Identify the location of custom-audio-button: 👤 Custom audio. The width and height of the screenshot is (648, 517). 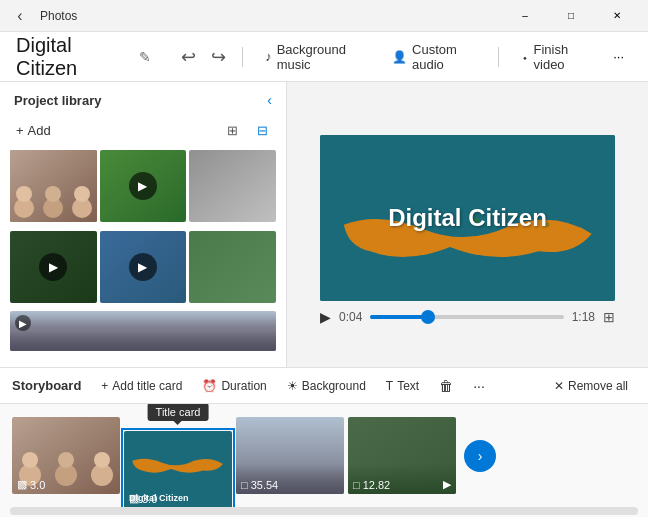
(434, 57).